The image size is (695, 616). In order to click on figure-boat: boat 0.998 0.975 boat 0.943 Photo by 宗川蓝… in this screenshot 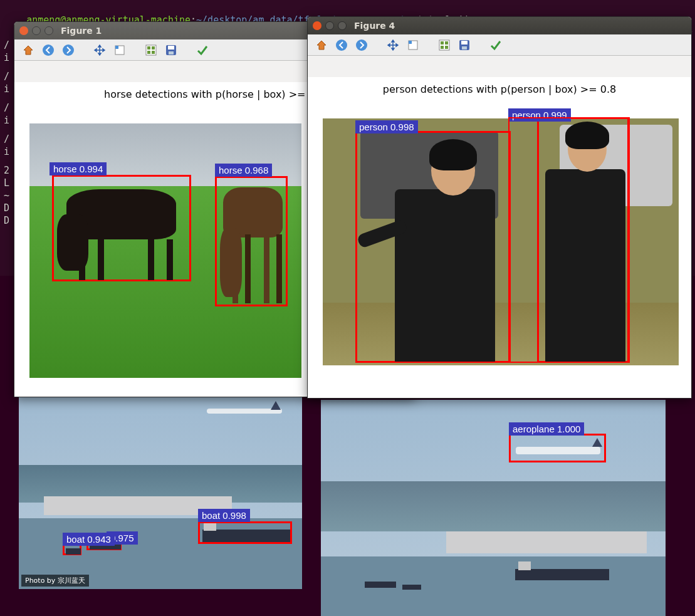, I will do `click(160, 493)`.